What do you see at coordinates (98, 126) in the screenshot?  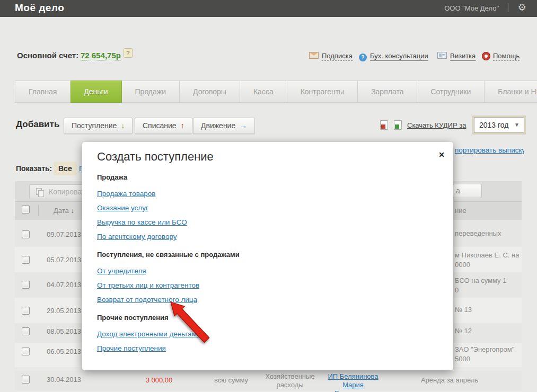 I see `add-receipt-button: Поступление↓` at bounding box center [98, 126].